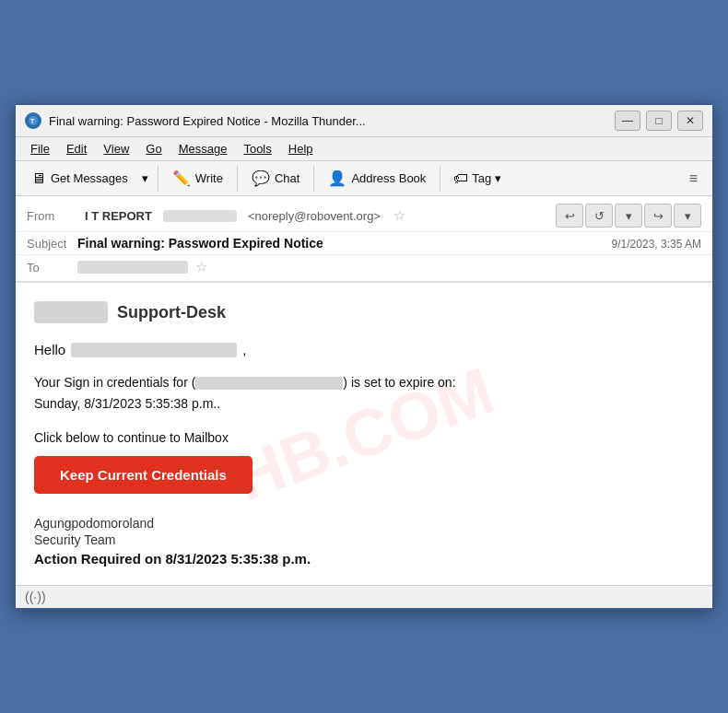 This screenshot has width=728, height=713. What do you see at coordinates (144, 475) in the screenshot?
I see `keep-credentials-button: Keep Current Credentials` at bounding box center [144, 475].